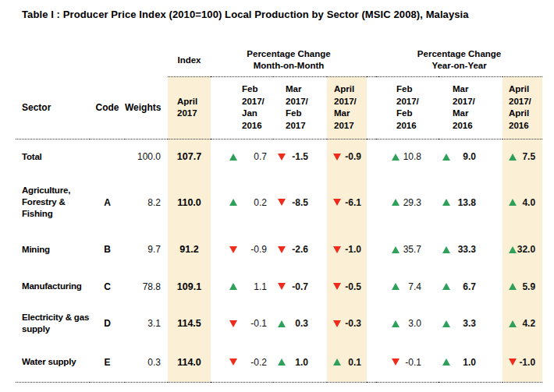 Image resolution: width=554 pixels, height=392 pixels. Describe the element at coordinates (108, 287) in the screenshot. I see `code-cell: C` at that location.